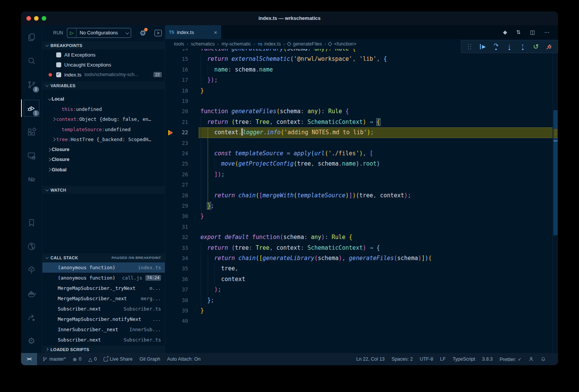 The width and height of the screenshot is (579, 392). I want to click on activity-source-control-icon: 3, so click(31, 85).